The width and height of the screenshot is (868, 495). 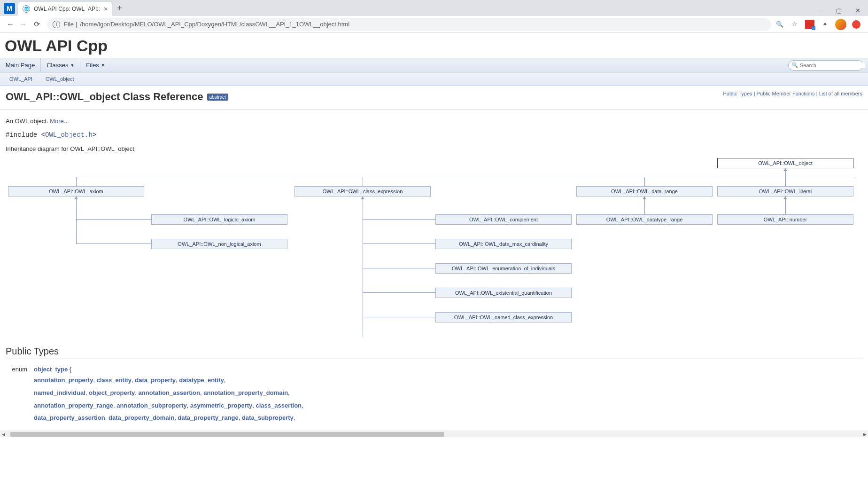 What do you see at coordinates (839, 10) in the screenshot?
I see `maximize-button: ▢` at bounding box center [839, 10].